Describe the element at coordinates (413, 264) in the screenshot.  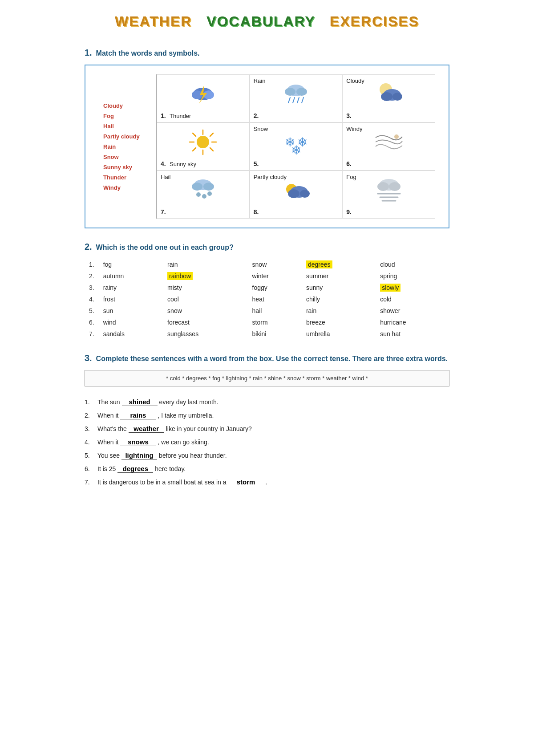
I see `odd-word-cell: cloud` at that location.